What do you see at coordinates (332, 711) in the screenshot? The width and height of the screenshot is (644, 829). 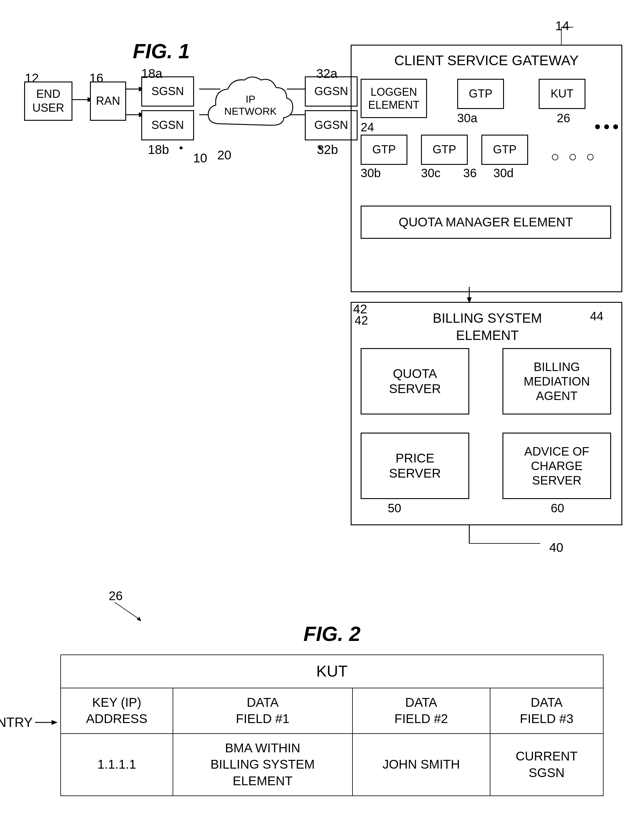 I see `kut-columns-row: KEY (IP) ADDRESS DATA FIELD #1 DATA FIEL…` at bounding box center [332, 711].